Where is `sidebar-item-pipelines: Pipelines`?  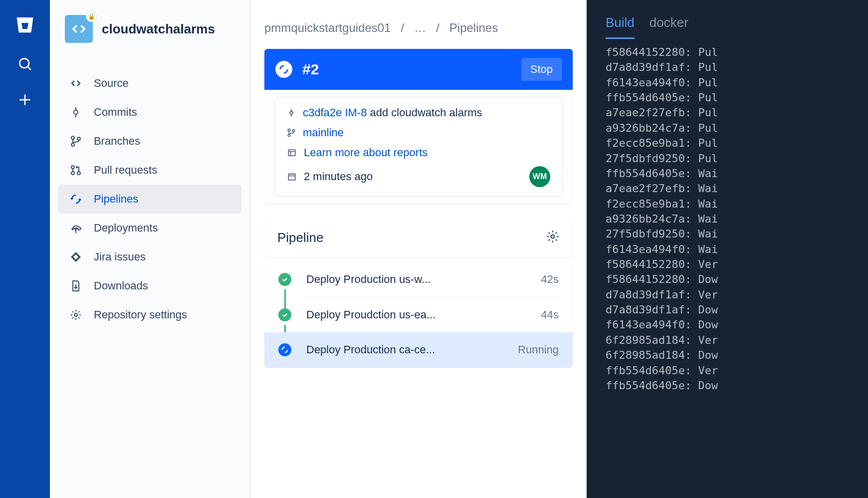 sidebar-item-pipelines: Pipelines is located at coordinates (150, 199).